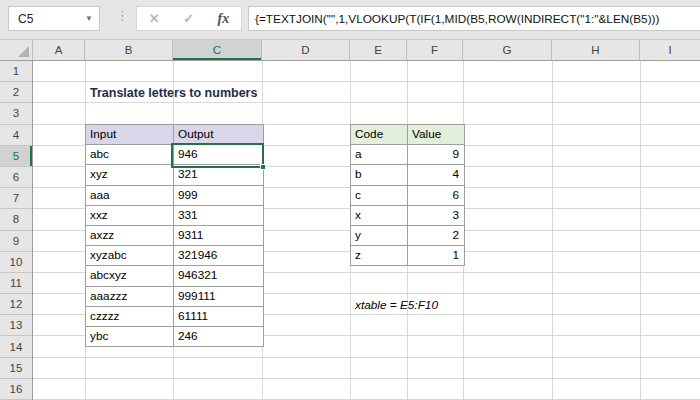 This screenshot has height=400, width=700. What do you see at coordinates (130, 235) in the screenshot?
I see `cell-b9: axzz` at bounding box center [130, 235].